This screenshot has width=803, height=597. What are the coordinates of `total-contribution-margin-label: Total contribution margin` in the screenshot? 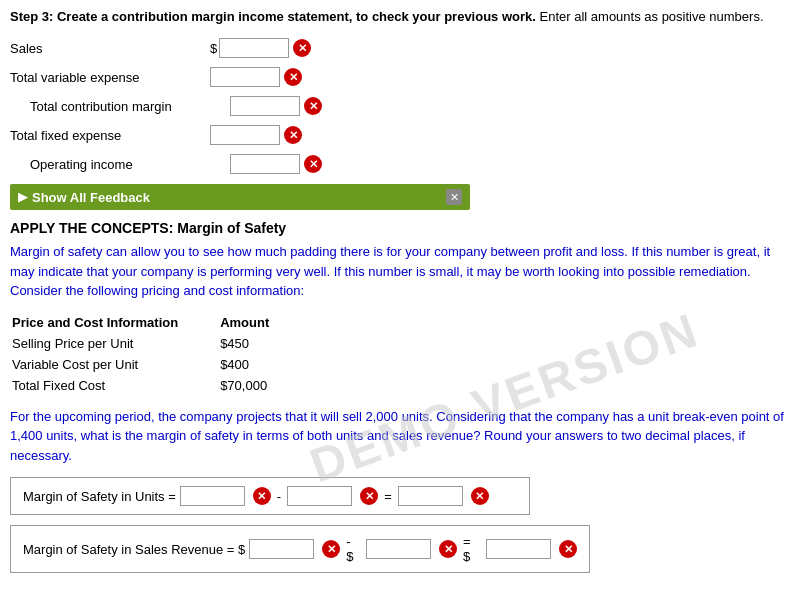 It's located at (130, 106).